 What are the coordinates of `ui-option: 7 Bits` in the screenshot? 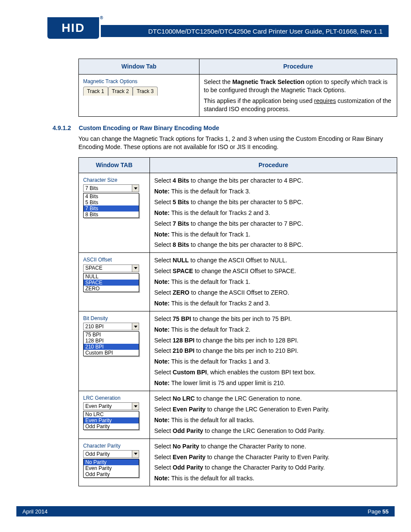 It's located at (111, 208).